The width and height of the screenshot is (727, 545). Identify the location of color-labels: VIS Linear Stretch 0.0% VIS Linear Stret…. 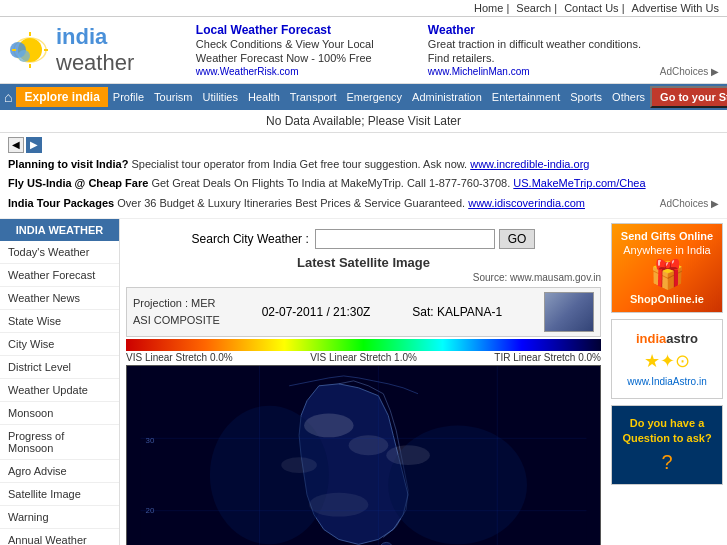
(364, 358).